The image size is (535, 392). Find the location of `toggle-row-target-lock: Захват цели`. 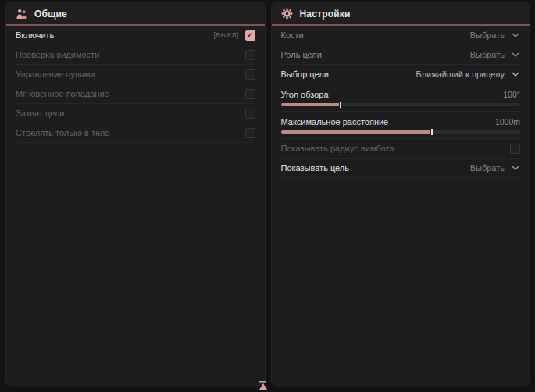

toggle-row-target-lock: Захват цели is located at coordinates (136, 114).